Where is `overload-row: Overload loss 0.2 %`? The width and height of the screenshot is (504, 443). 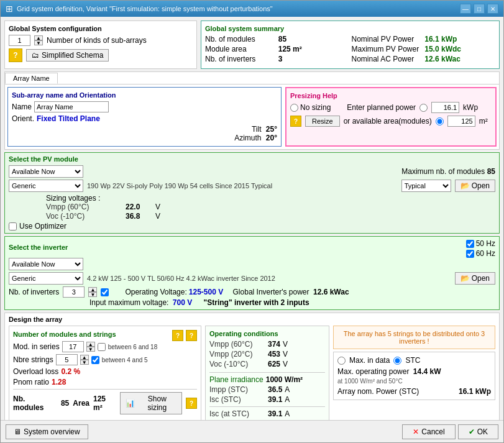 overload-row: Overload loss 0.2 % is located at coordinates (105, 372).